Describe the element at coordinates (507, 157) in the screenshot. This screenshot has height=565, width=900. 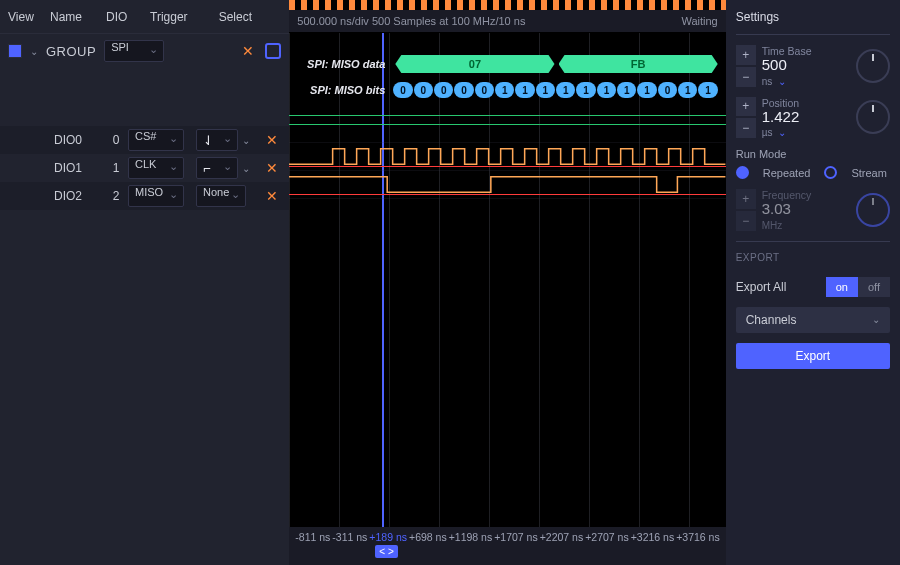
I see `waveforms` at that location.